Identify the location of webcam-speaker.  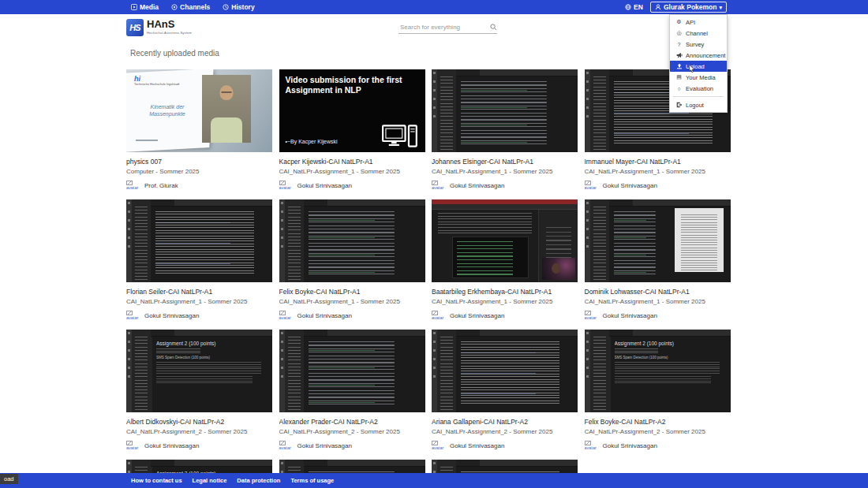
(226, 109).